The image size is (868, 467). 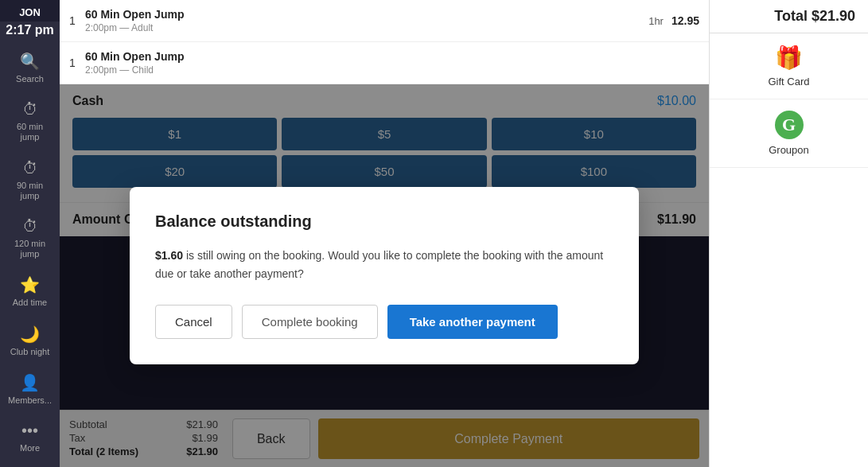 I want to click on modal-payment-button: Take another payment, so click(x=473, y=321).